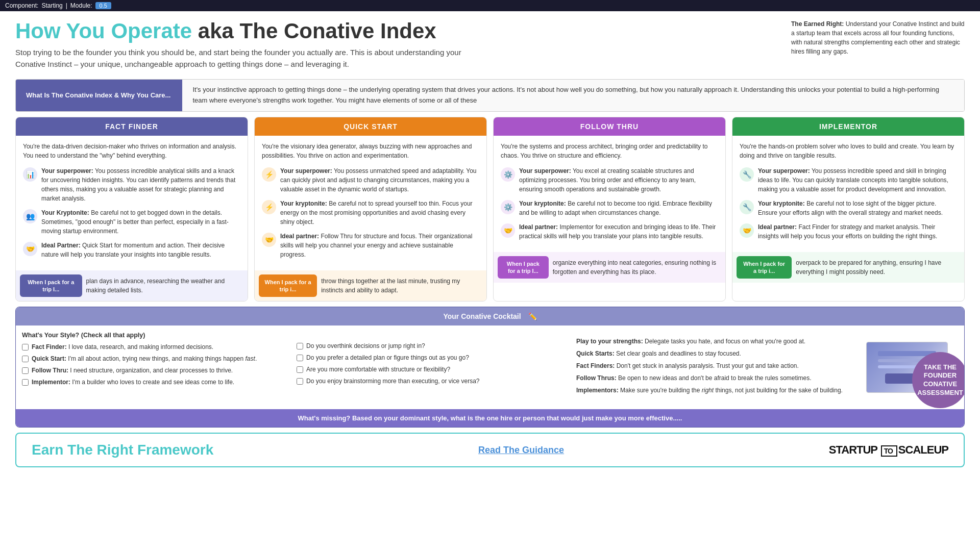 This screenshot has width=980, height=551. I want to click on earn-right-title: Earn The Right Framework, so click(122, 450).